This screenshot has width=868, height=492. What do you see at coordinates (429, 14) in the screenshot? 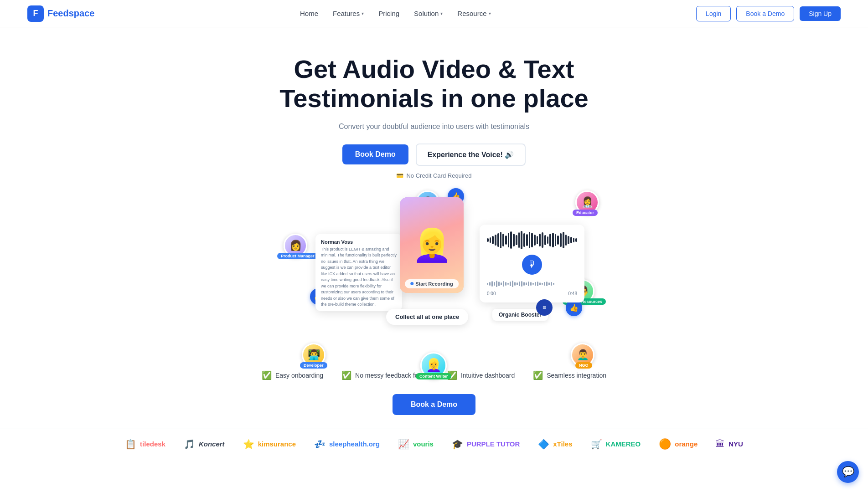
I see `nav-solution: Solution ▾` at bounding box center [429, 14].